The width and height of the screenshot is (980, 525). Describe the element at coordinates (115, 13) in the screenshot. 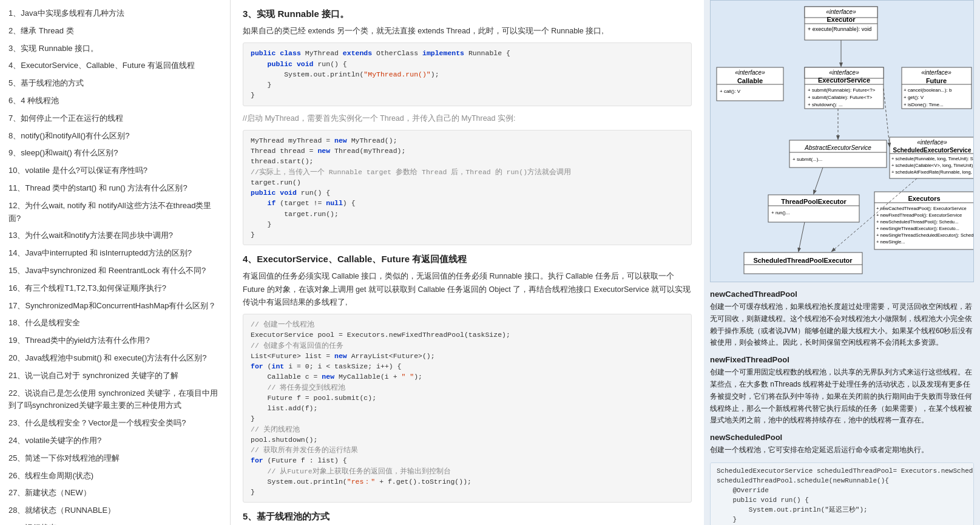

I see `sidebar-item-1: 1、Java中实现多线程有几种方法` at that location.